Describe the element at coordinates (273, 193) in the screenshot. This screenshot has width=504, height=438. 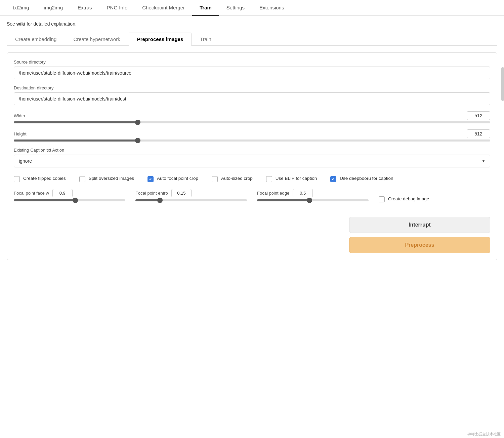
I see `focal-edge-label: Focal point edge` at that location.